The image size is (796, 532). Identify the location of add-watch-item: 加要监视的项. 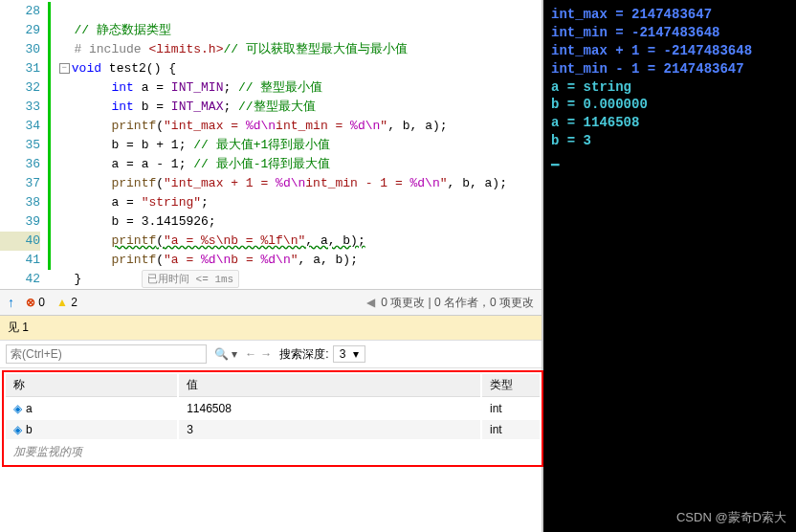
(273, 452).